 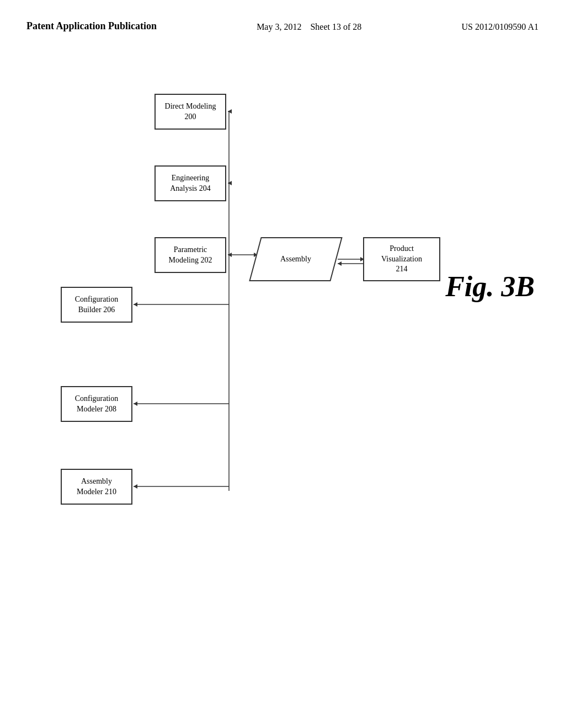 I want to click on product-visualization-label: ProductVisualization214, so click(x=402, y=259).